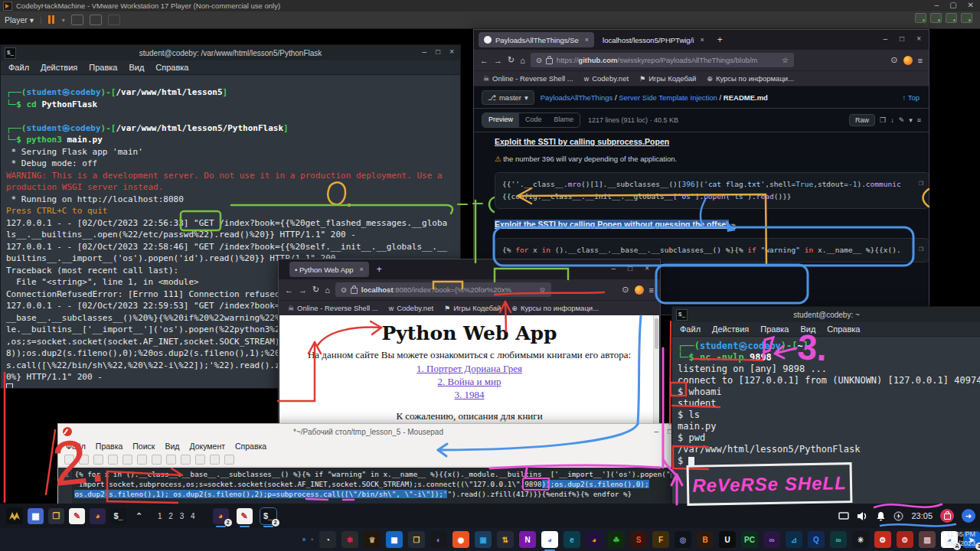  Describe the element at coordinates (572, 540) in the screenshot. I see `edge-icon: e` at that location.